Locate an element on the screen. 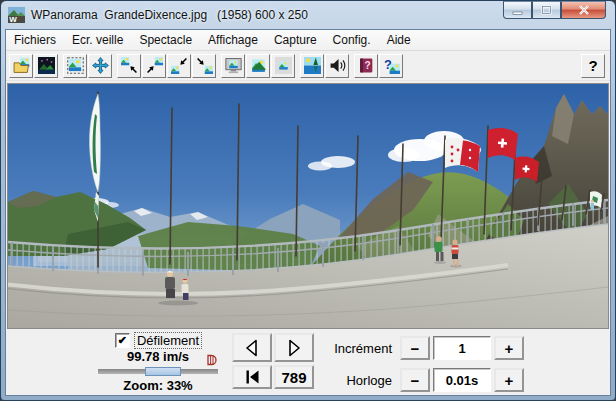 The image size is (616, 401). app-icon: W is located at coordinates (16, 15).